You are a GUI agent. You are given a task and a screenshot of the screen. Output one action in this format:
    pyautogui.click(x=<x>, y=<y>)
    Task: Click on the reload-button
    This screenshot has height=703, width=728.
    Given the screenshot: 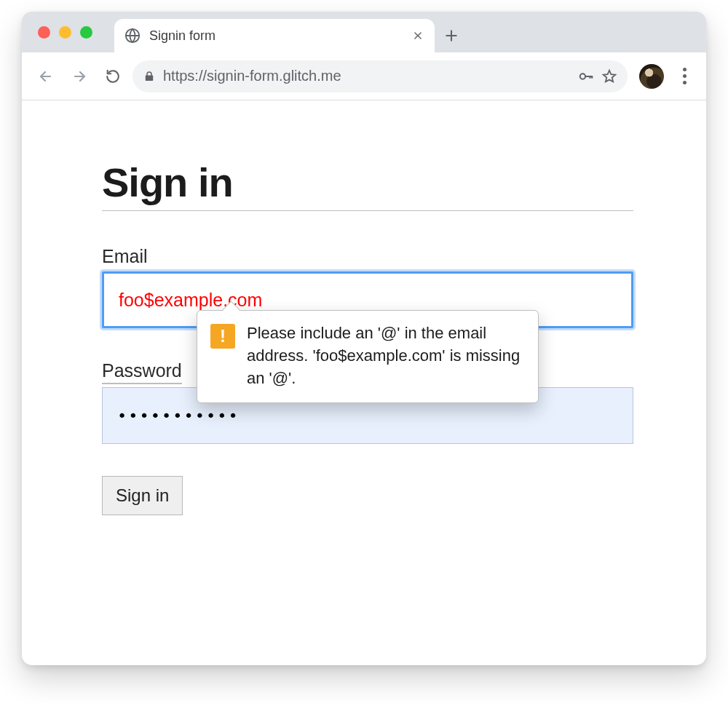 What is the action you would take?
    pyautogui.click(x=113, y=76)
    